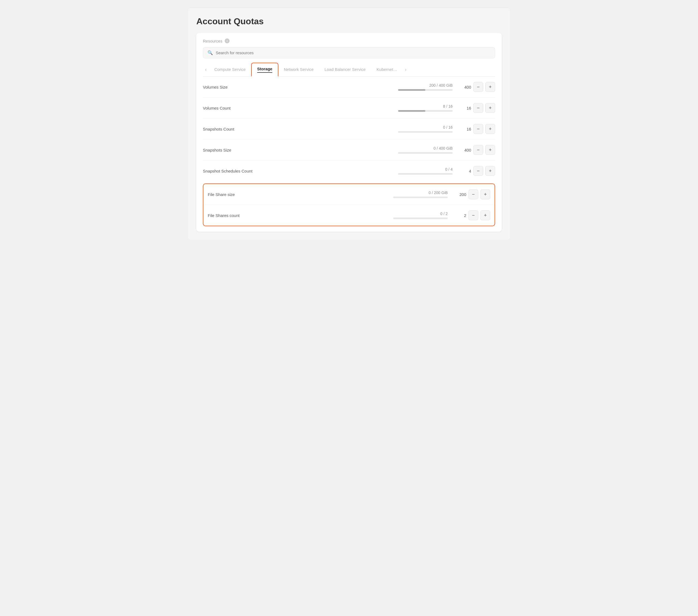 Image resolution: width=698 pixels, height=616 pixels. Describe the element at coordinates (476, 150) in the screenshot. I see `quota-controls-snapshots-size: 400 − +` at that location.